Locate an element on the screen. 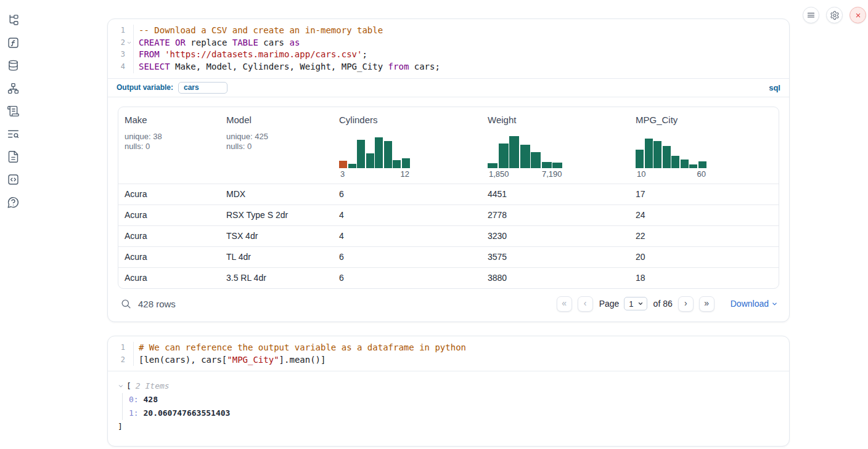 This screenshot has height=449, width=868. table-cell: MDX is located at coordinates (276, 195).